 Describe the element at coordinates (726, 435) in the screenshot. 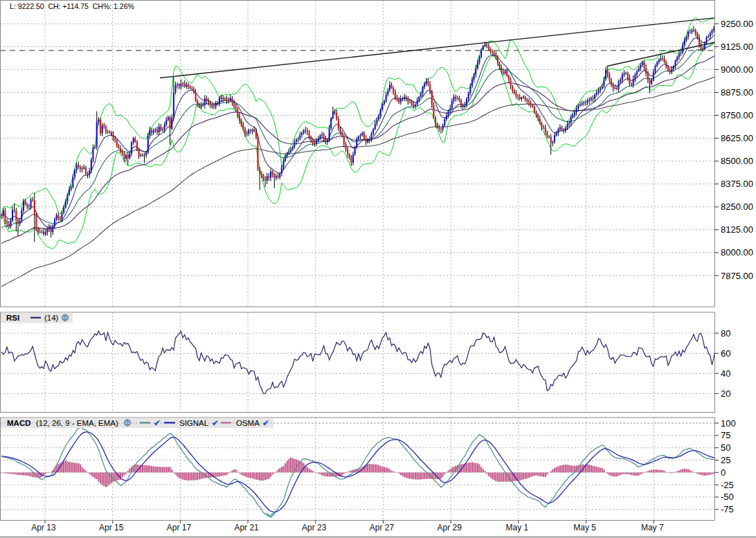

I see `svg-text: 75` at that location.